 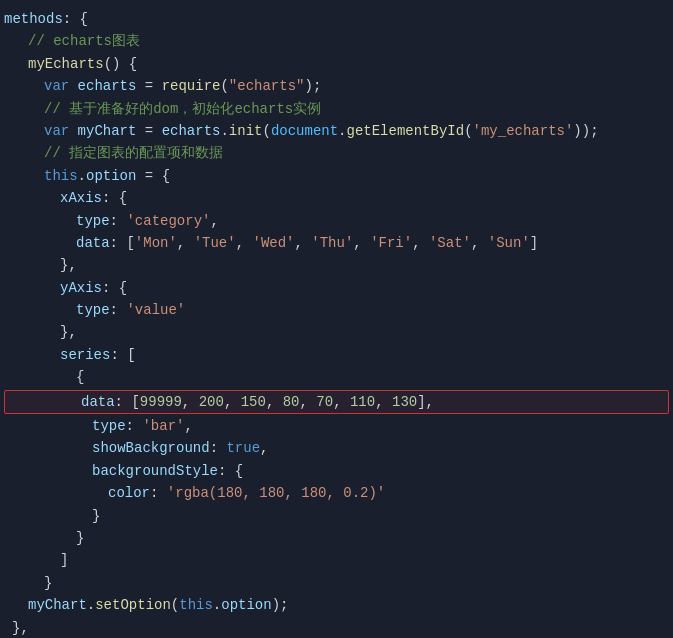 I want to click on code-number: 99999, so click(x=161, y=402).